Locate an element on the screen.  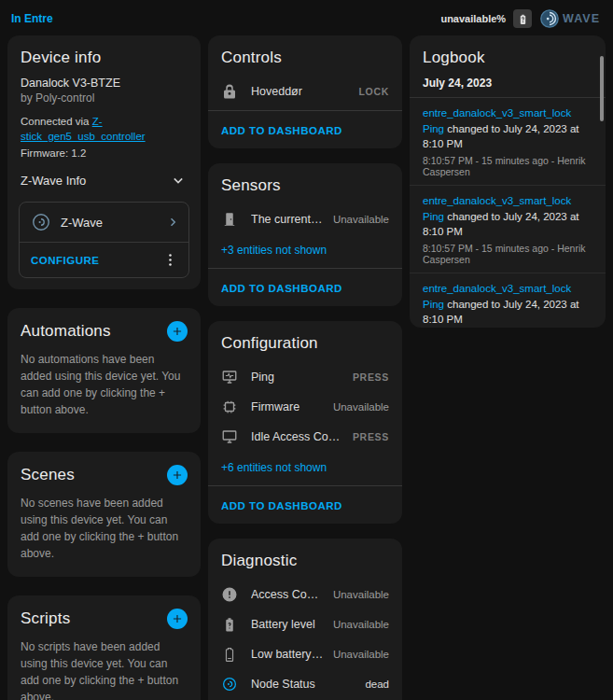
logbook-scrollbar is located at coordinates (602, 89).